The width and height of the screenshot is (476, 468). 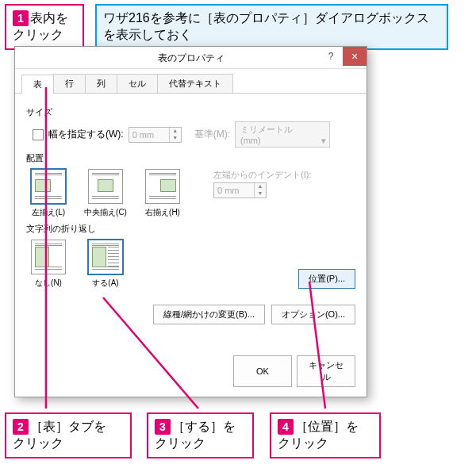 What do you see at coordinates (313, 314) in the screenshot?
I see `options-button: オプション(O)...` at bounding box center [313, 314].